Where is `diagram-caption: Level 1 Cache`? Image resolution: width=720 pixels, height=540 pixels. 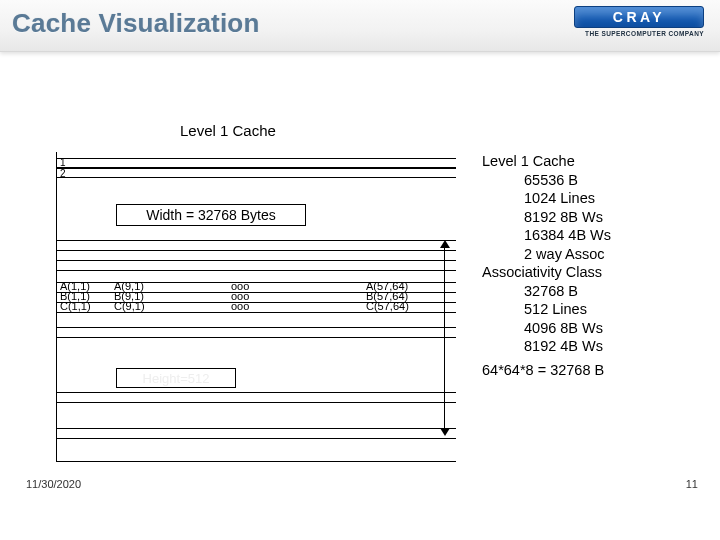
diagram-caption: Level 1 Cache is located at coordinates (228, 130).